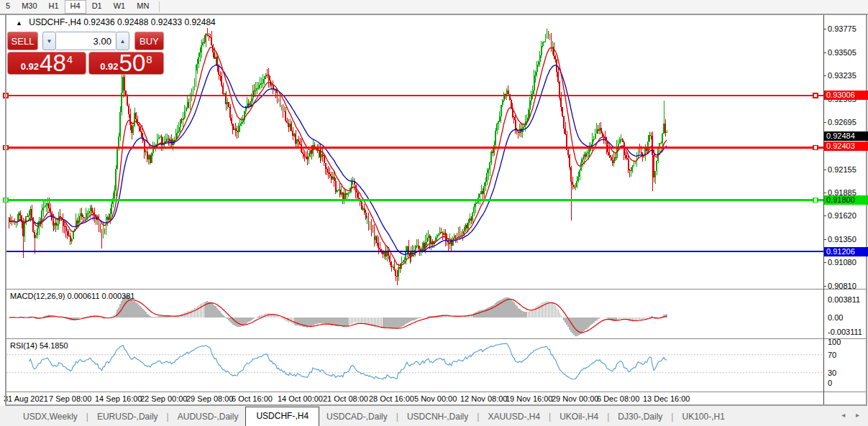 This screenshot has height=426, width=868. What do you see at coordinates (282, 417) in the screenshot?
I see `chart-tab-usdchf-h4: USDCHF-,H4` at bounding box center [282, 417].